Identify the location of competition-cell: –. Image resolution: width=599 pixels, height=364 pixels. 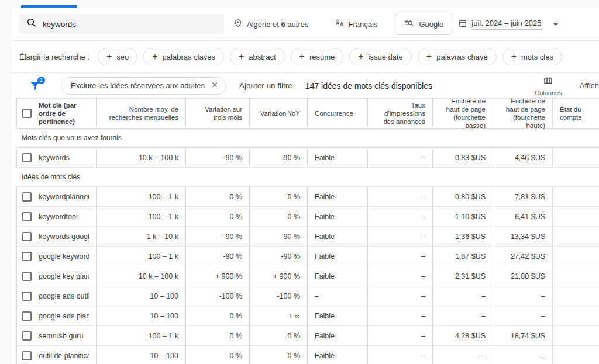
(338, 296).